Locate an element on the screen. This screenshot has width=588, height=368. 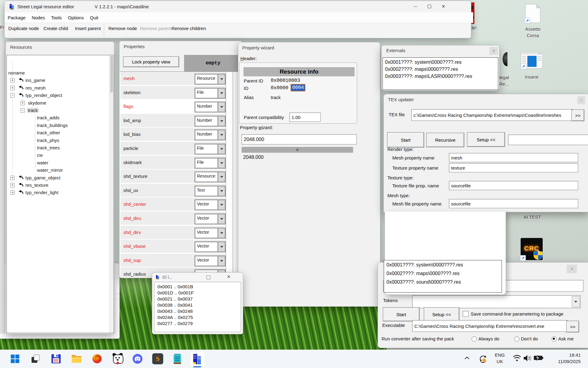
start-button-icon is located at coordinates (15, 359).